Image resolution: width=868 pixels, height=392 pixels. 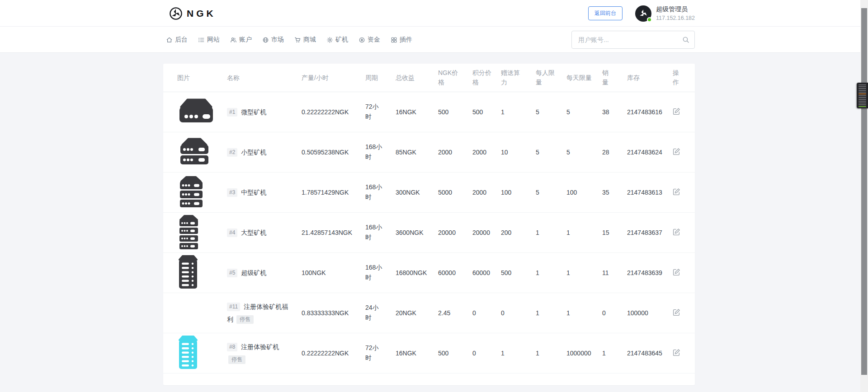 What do you see at coordinates (448, 313) in the screenshot?
I see `ngk-price-cell: 2.45` at bounding box center [448, 313].